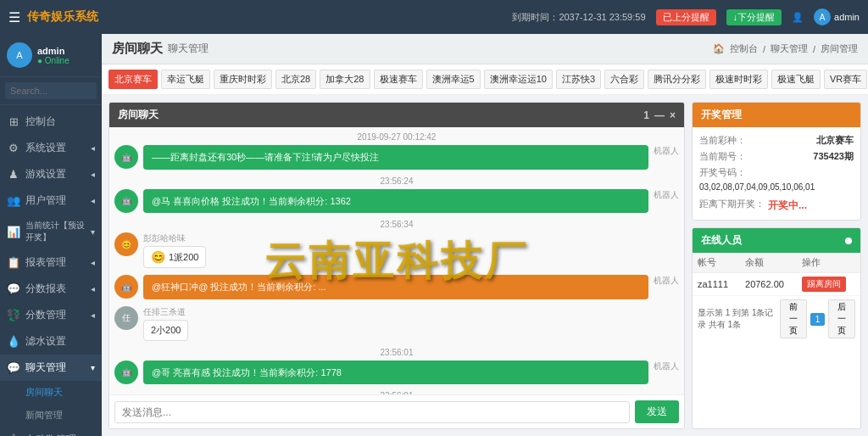 This screenshot has height=436, width=868. I want to click on breadcrumb-sep2: /, so click(814, 49).